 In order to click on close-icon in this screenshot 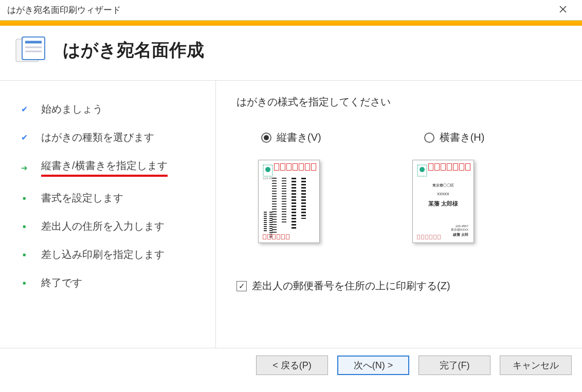, I will do `click(563, 10)`.